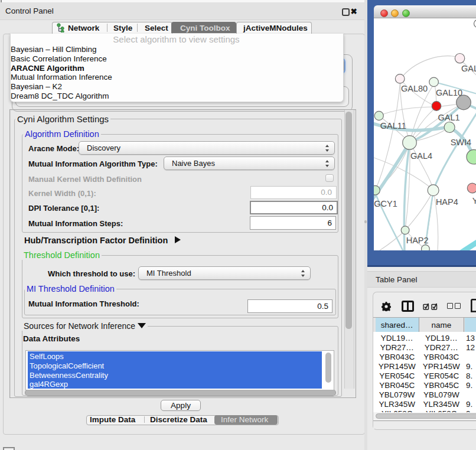 Image resolution: width=476 pixels, height=450 pixels. I want to click on svg-text: GAL1, so click(449, 118).